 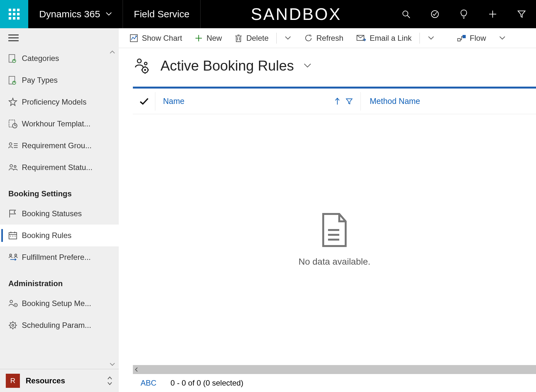 I want to click on new-button: New, so click(x=208, y=38).